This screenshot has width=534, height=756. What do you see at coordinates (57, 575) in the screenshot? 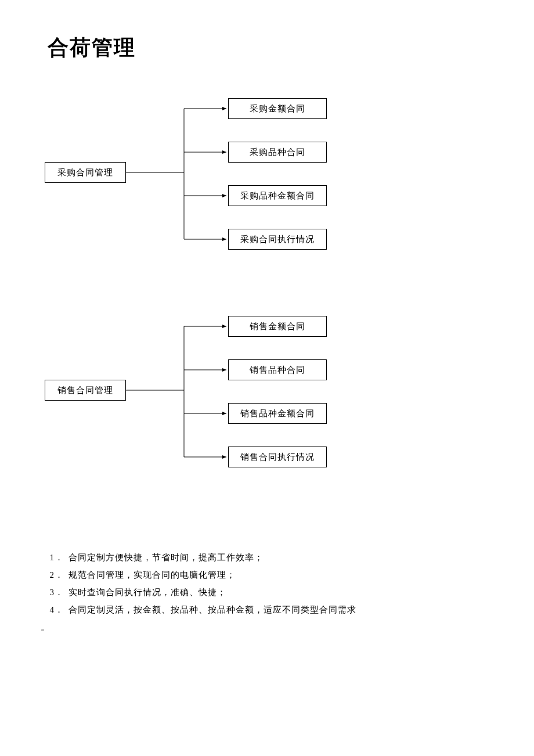
I see `bullet-num: 2．` at bounding box center [57, 575].